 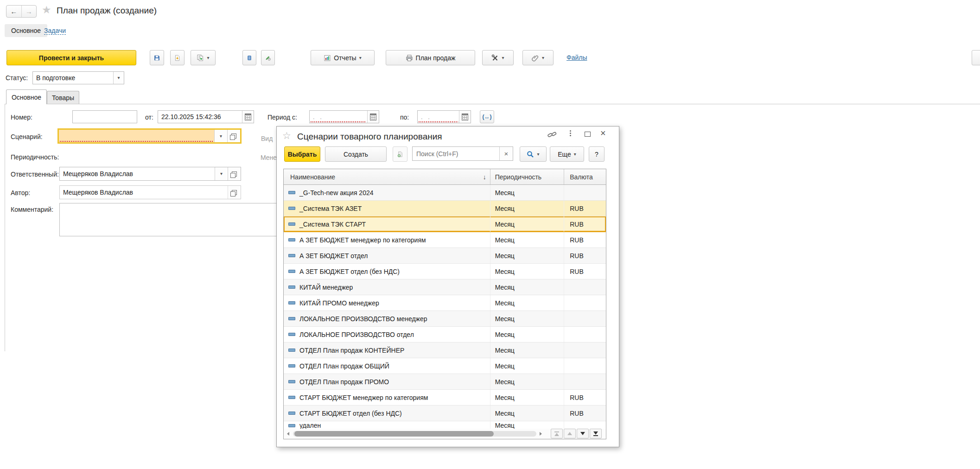 What do you see at coordinates (21, 11) in the screenshot?
I see `history-nav-group: ← →` at bounding box center [21, 11].